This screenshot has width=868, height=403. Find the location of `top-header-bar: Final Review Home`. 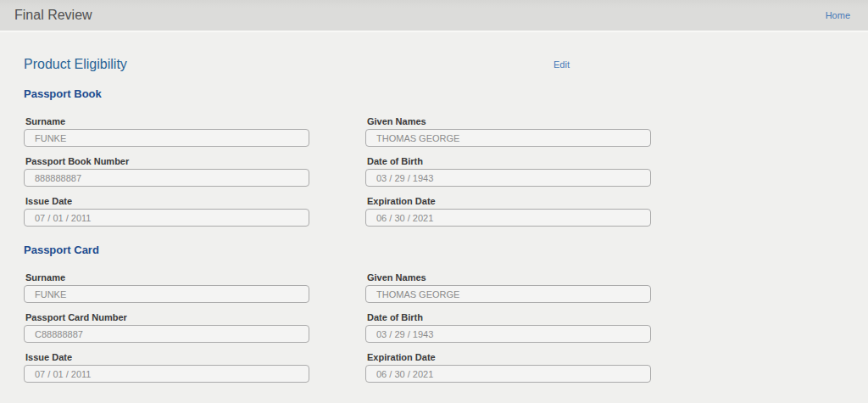

top-header-bar: Final Review Home is located at coordinates (434, 16).